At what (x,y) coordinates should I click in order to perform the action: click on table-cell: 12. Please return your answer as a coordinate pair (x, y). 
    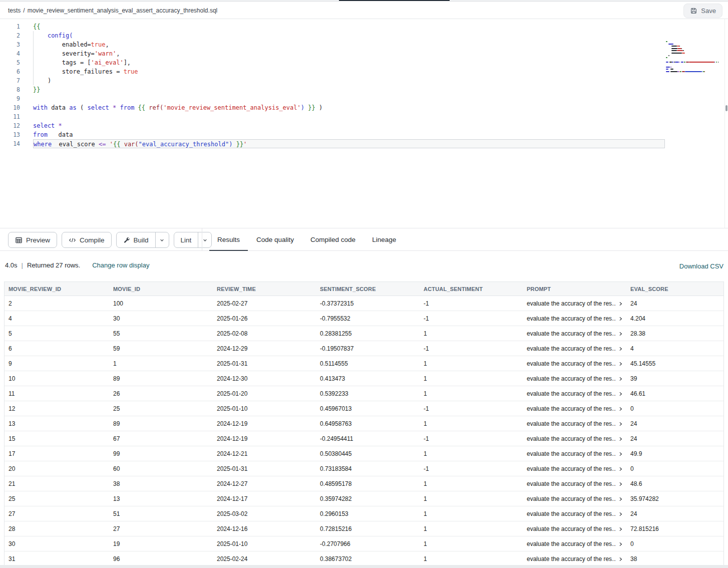
    Looking at the image, I should click on (57, 409).